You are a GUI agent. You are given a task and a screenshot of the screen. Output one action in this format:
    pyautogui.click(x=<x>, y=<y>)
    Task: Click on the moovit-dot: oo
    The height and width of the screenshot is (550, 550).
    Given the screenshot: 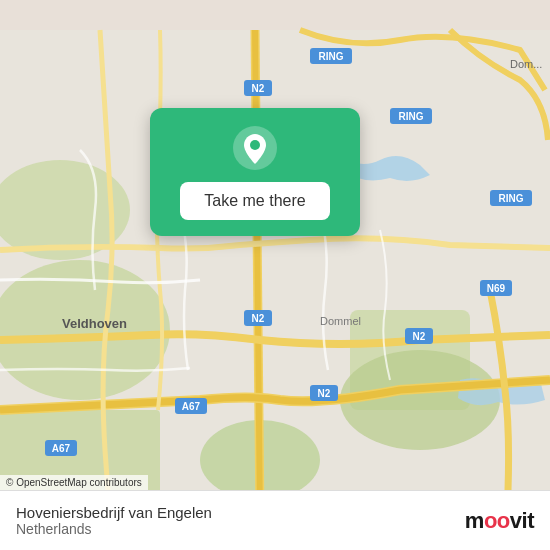 What is the action you would take?
    pyautogui.click(x=497, y=520)
    